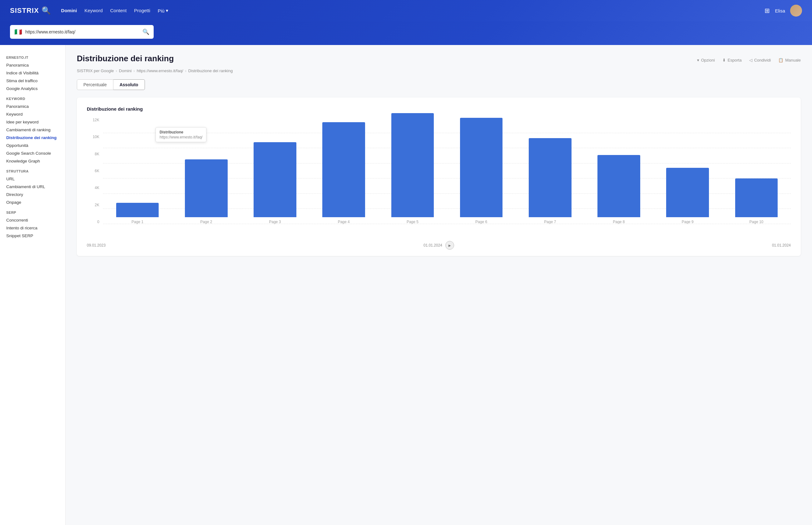  I want to click on nav-content: Content, so click(119, 11).